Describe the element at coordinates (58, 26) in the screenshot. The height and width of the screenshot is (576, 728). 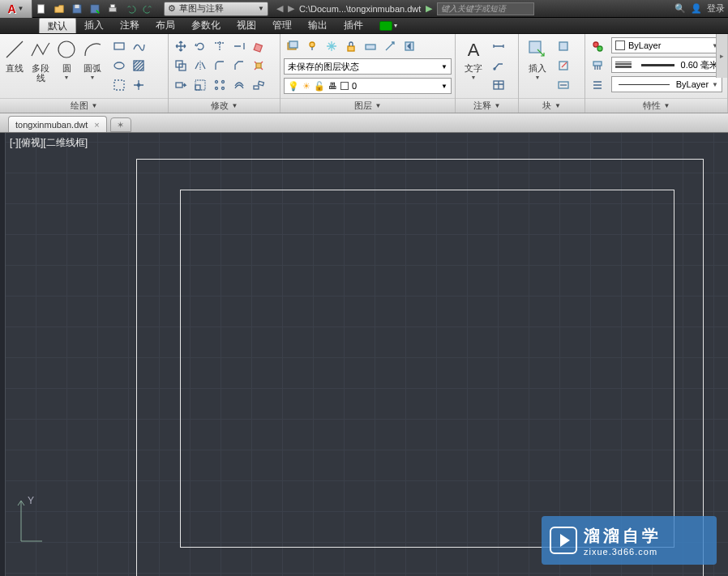
I see `tab-default: 默认` at that location.